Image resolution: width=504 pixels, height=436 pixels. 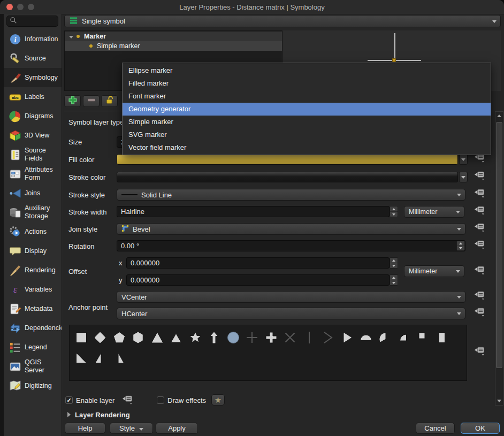 What do you see at coordinates (461, 246) in the screenshot?
I see `rotation-stepper` at bounding box center [461, 246].